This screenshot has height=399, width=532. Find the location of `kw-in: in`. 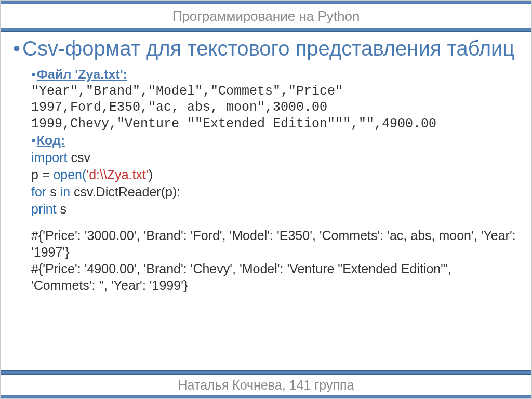

kw-in: in is located at coordinates (65, 192).